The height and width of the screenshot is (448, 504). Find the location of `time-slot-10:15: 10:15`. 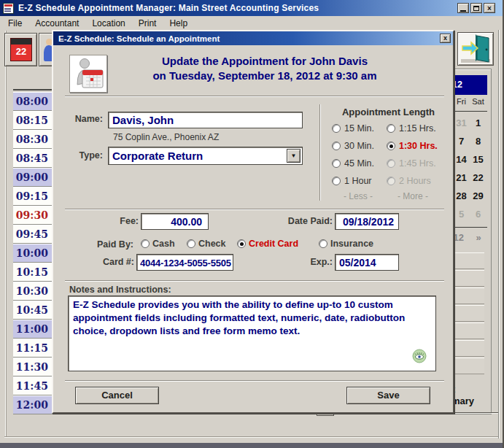

time-slot-10:15: 10:15 is located at coordinates (34, 272).